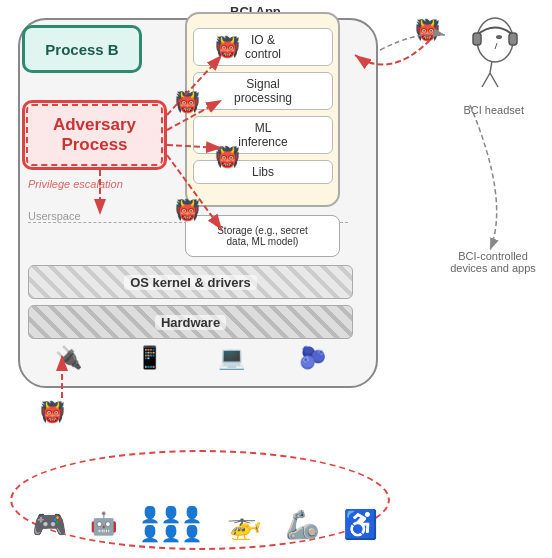 The image size is (552, 558). I want to click on monster-icon-1: 👹, so click(228, 47).